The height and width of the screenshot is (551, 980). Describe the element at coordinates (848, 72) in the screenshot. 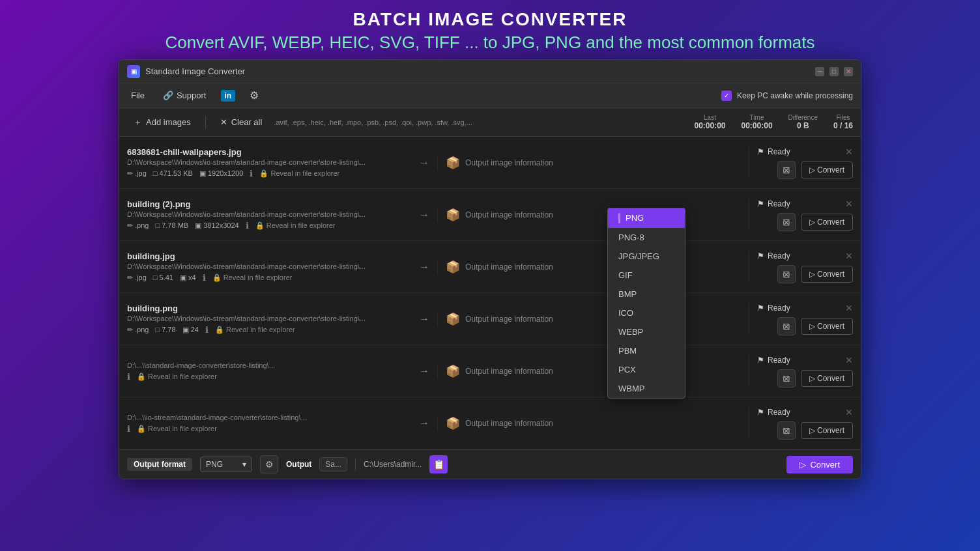

I see `close-button: ✕` at that location.